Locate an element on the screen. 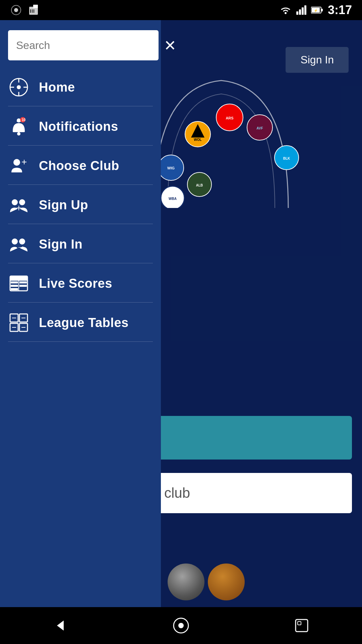  home-icon is located at coordinates (19, 87).